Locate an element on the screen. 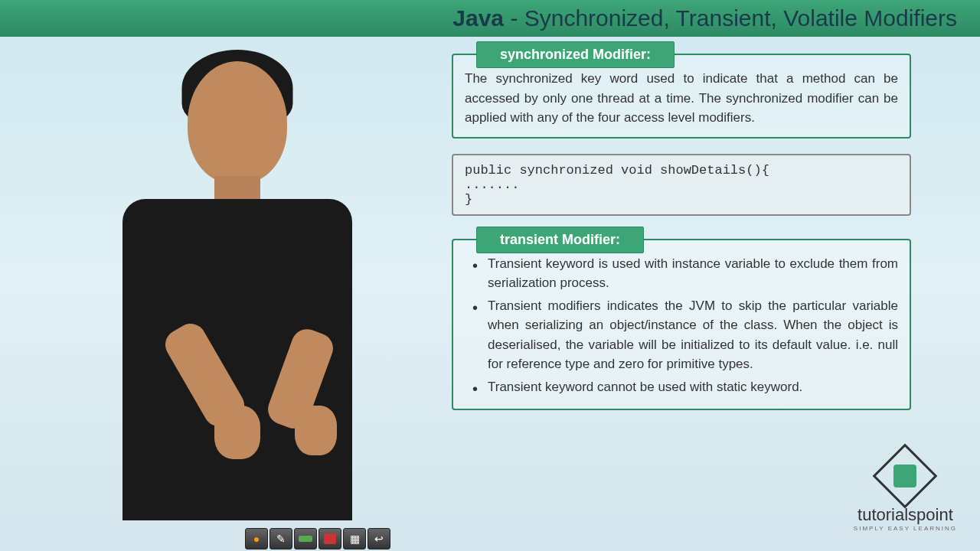  transient-bullets: Transient keyword is used with instance … is located at coordinates (681, 326).